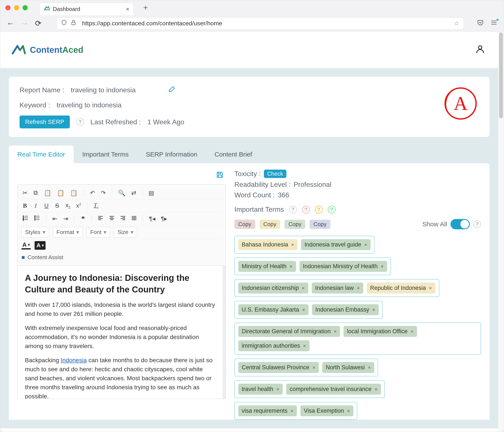 The width and height of the screenshot is (504, 432). I want to click on term-chip: Indonesian citizenship×, so click(273, 288).